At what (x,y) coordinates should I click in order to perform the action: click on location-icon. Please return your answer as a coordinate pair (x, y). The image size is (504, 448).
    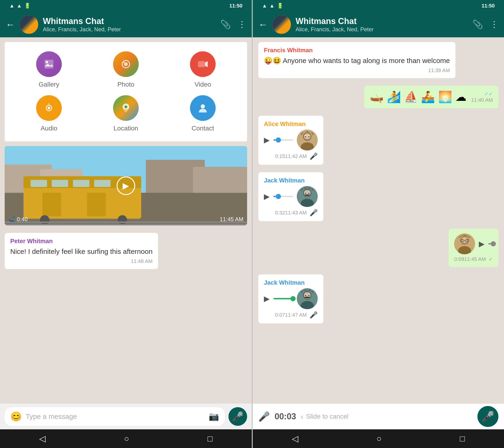
    Looking at the image, I should click on (126, 108).